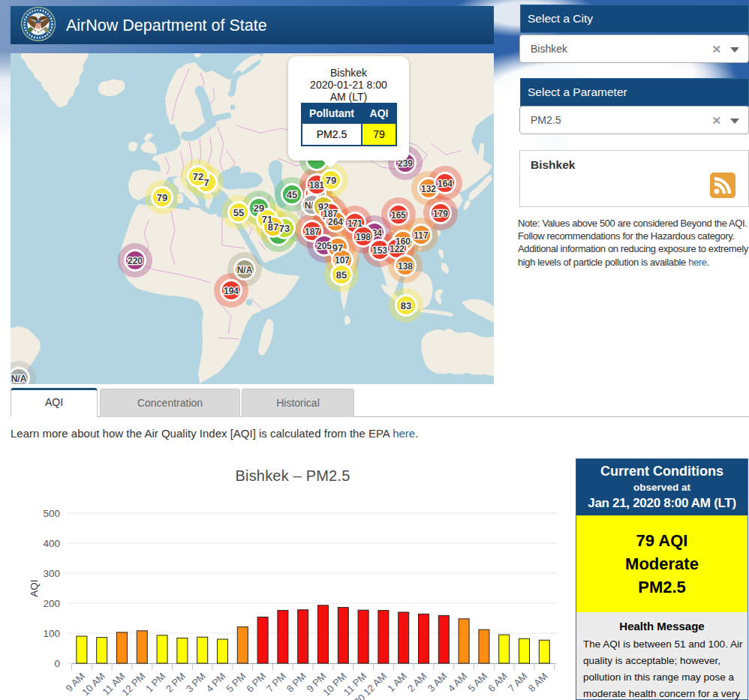 Image resolution: width=749 pixels, height=700 pixels. I want to click on svg-text: 8 PM, so click(296, 683).